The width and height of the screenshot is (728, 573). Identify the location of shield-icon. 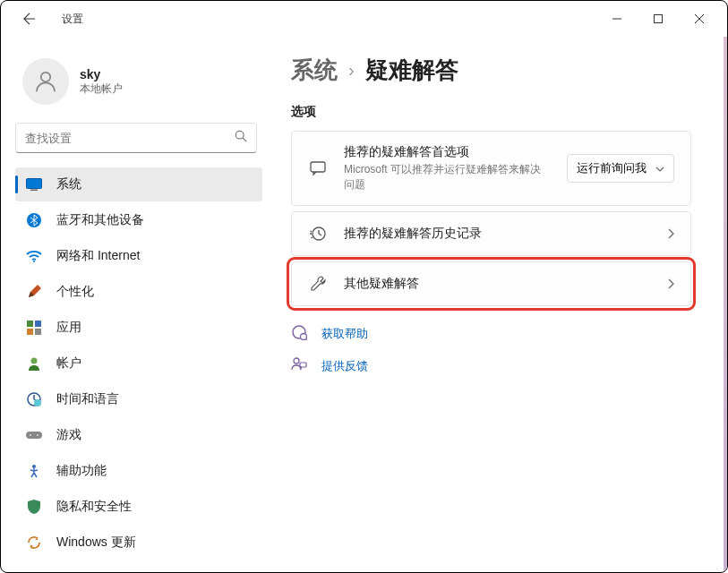
(34, 507).